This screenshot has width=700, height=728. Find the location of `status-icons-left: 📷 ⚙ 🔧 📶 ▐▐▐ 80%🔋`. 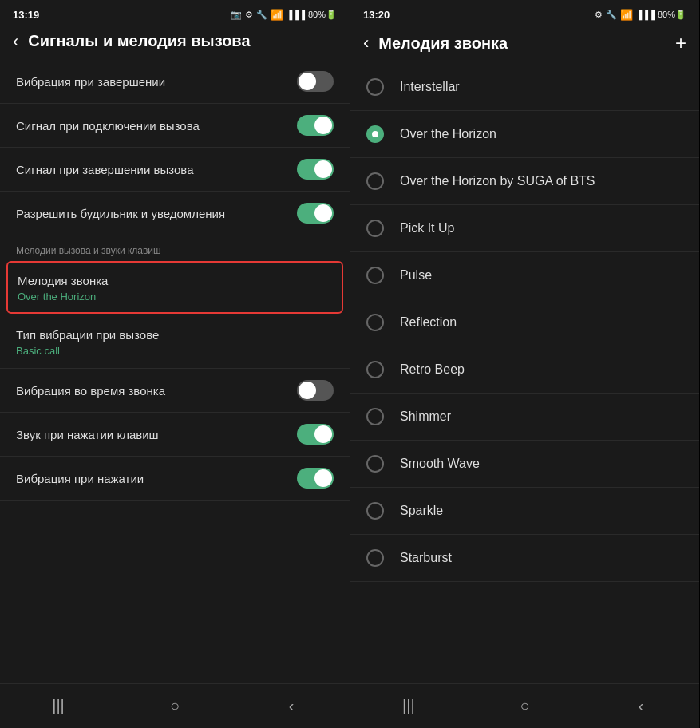

status-icons-left: 📷 ⚙ 🔧 📶 ▐▐▐ 80%🔋 is located at coordinates (284, 14).